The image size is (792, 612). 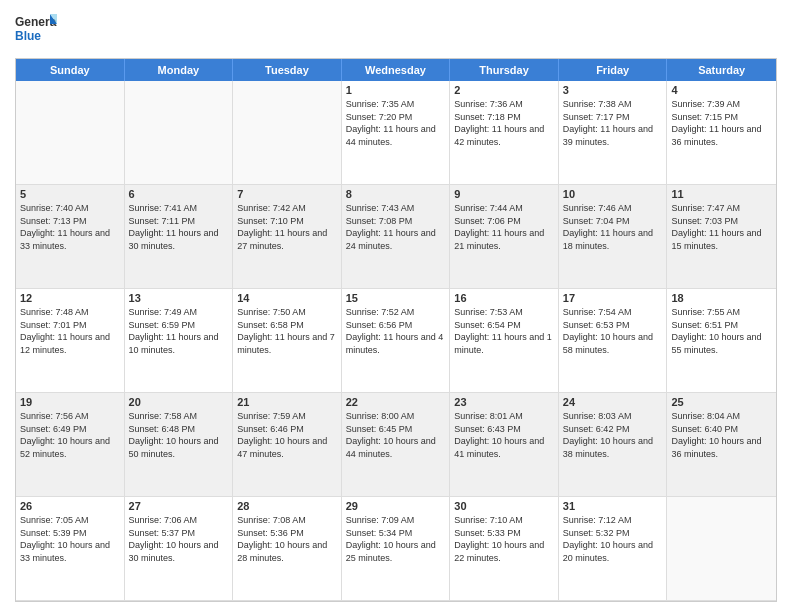 I want to click on calendar-cell: 31Sunrise: 7:12 AM Sunset: 5:32 PM Dayli…, so click(x=614, y=549).